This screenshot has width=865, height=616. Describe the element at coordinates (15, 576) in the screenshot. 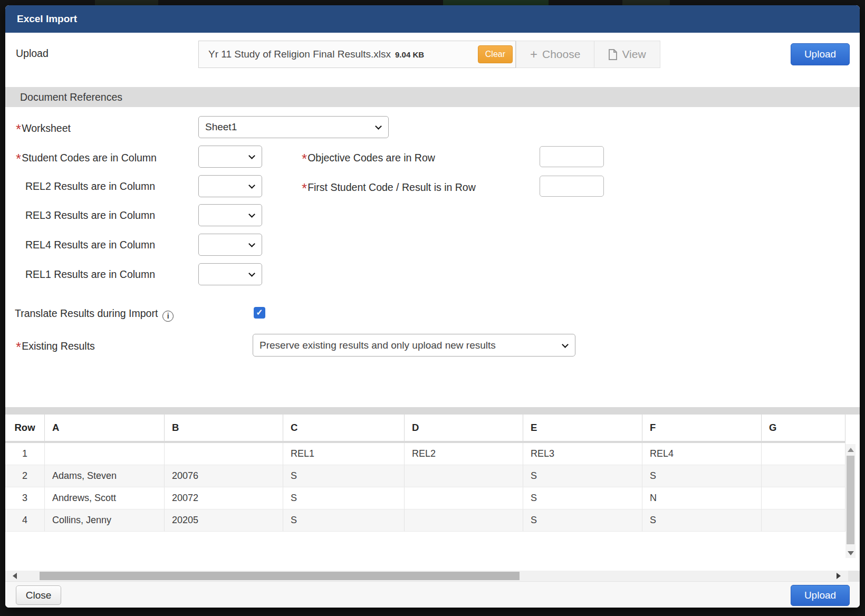

I see `arrow-left-icon` at that location.